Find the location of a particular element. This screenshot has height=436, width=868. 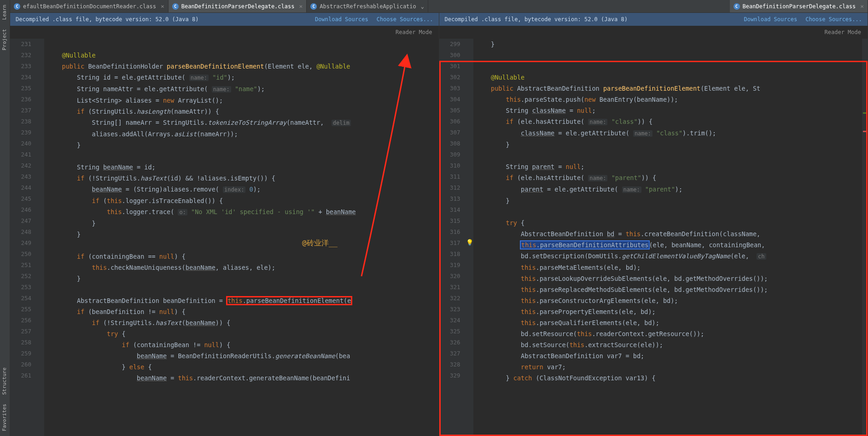

decompiler-info-bar: Decompiled .class file, bytecode version… is located at coordinates (225, 19).